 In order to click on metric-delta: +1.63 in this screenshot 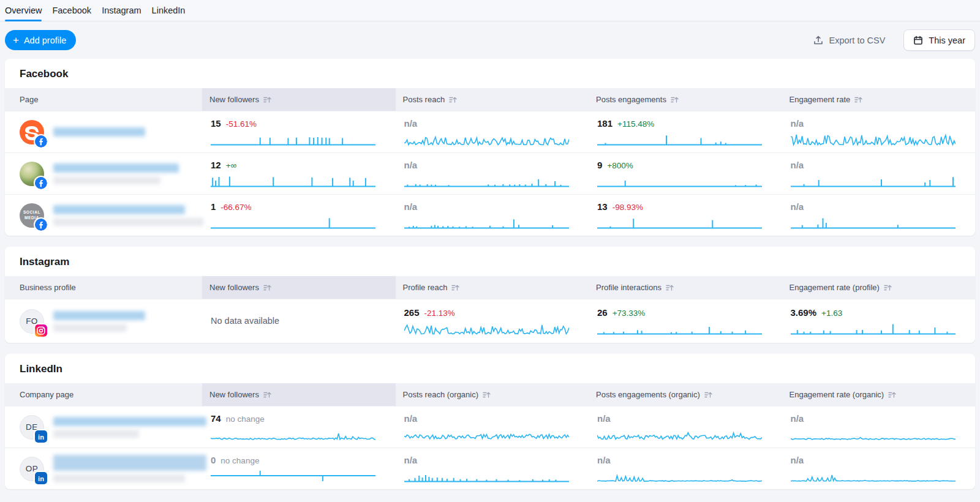, I will do `click(832, 313)`.